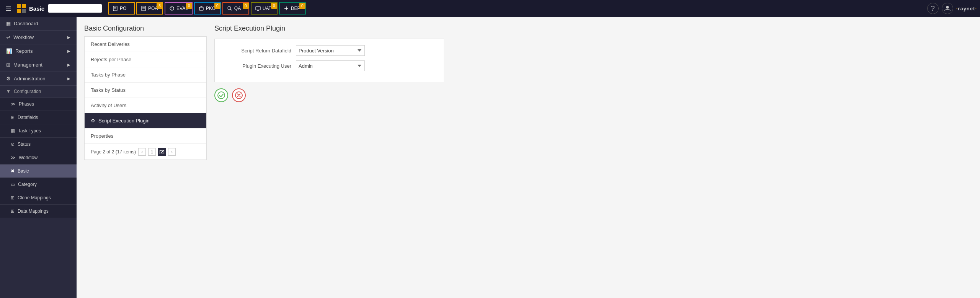 The height and width of the screenshot is (298, 980). Describe the element at coordinates (145, 44) in the screenshot. I see `list-item-recent-deliveries: Recent Deliveries` at that location.